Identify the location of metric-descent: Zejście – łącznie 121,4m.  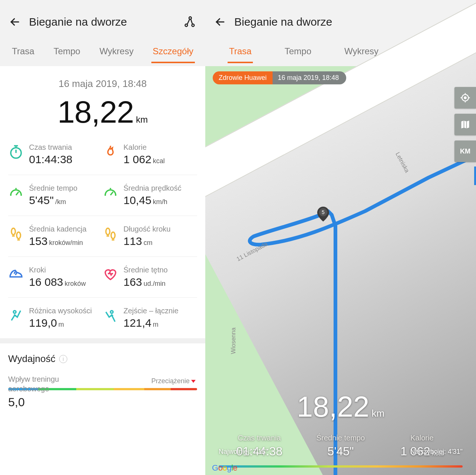
(150, 318).